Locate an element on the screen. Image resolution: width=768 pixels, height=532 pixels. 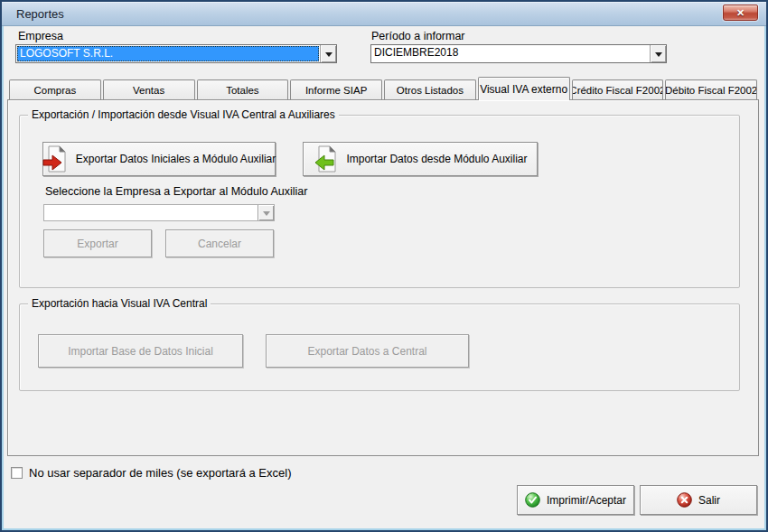
periodo-combobox-value: DICIEMBRE2018 is located at coordinates (510, 54).